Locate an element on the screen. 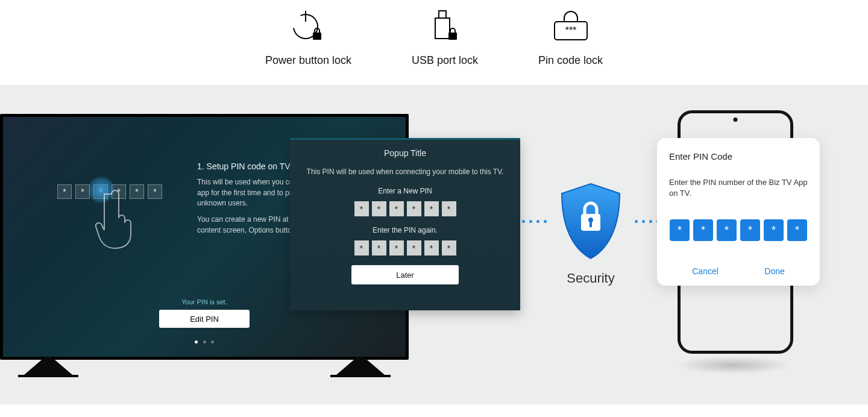  done-button: Done is located at coordinates (774, 271).